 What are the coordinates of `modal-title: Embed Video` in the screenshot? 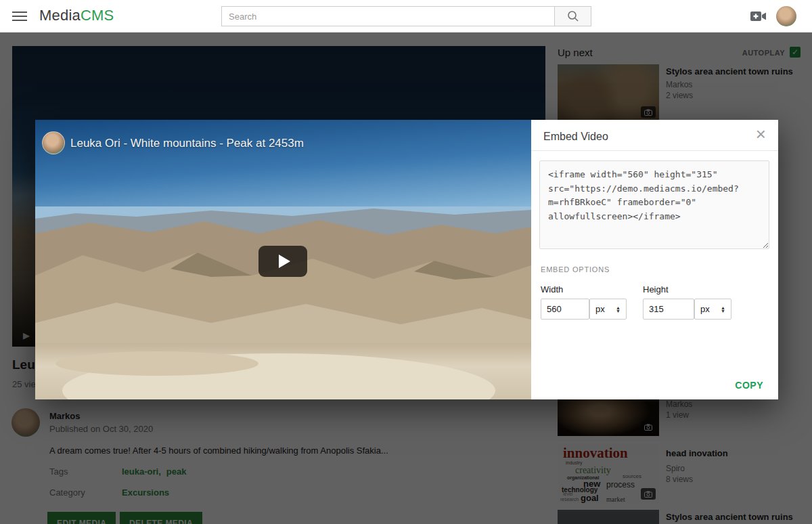 It's located at (576, 137).